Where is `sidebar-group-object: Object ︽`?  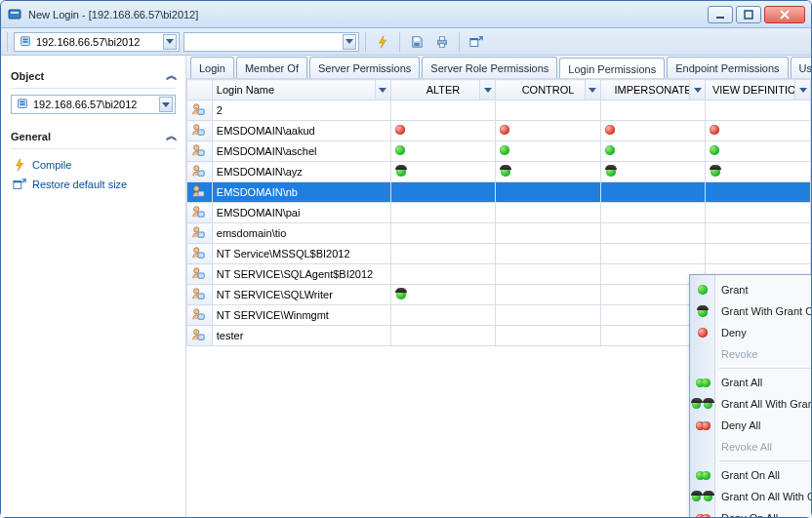
sidebar-group-object: Object ︽ is located at coordinates (94, 76).